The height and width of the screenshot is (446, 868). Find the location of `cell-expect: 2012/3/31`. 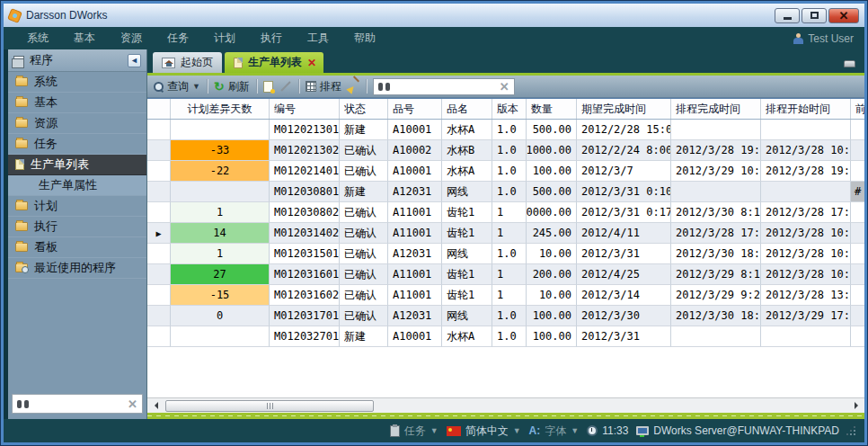

cell-expect: 2012/3/31 is located at coordinates (624, 254).